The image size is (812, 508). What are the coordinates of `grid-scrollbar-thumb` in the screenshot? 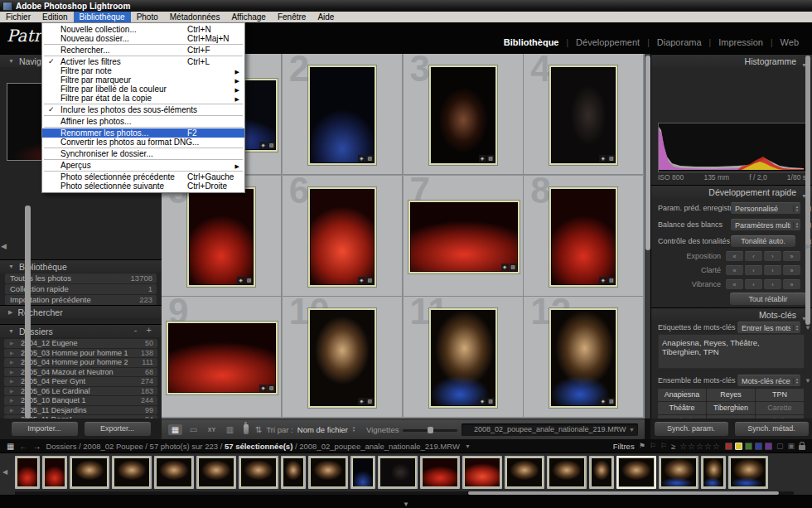 It's located at (648, 152).